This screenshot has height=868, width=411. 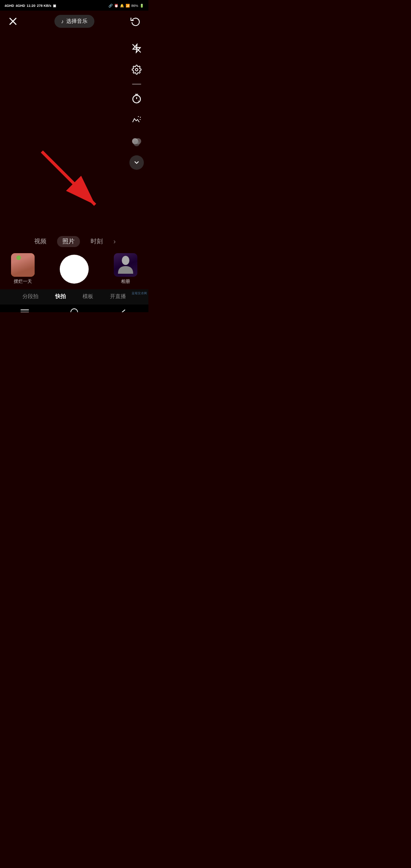 I want to click on album-thumb-inner, so click(x=126, y=265).